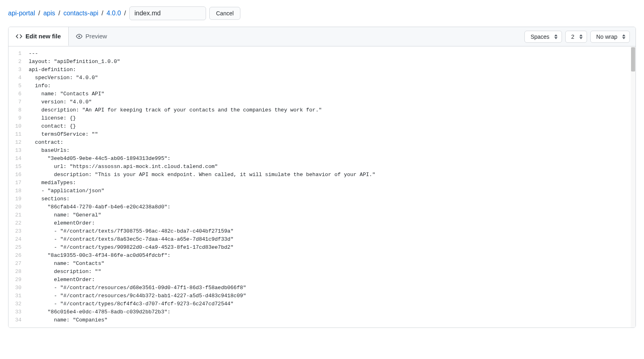  Describe the element at coordinates (322, 296) in the screenshot. I see `code-line: 31 - "#/contract/resources/9c44b372-bab1…` at that location.